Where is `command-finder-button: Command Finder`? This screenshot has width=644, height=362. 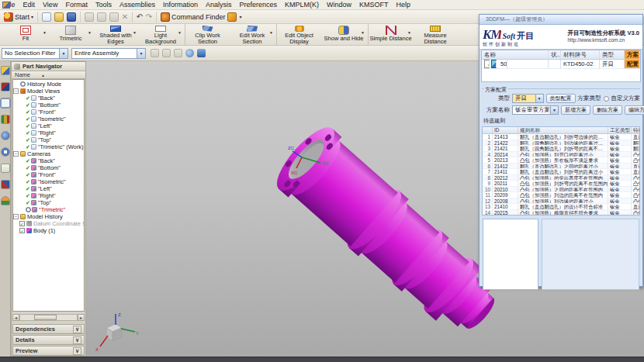
command-finder-button: Command Finder is located at coordinates (199, 17).